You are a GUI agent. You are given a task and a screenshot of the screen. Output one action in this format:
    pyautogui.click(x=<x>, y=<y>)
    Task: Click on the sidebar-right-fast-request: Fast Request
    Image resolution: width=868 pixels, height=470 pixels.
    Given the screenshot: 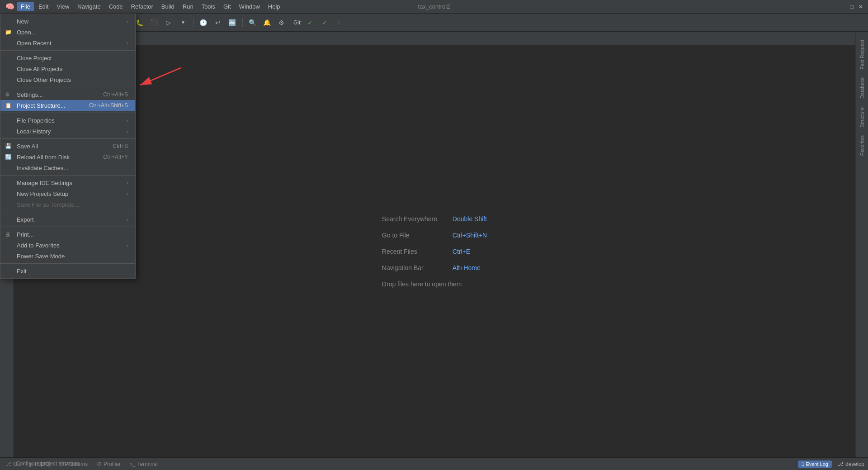 What is the action you would take?
    pyautogui.click(x=862, y=54)
    